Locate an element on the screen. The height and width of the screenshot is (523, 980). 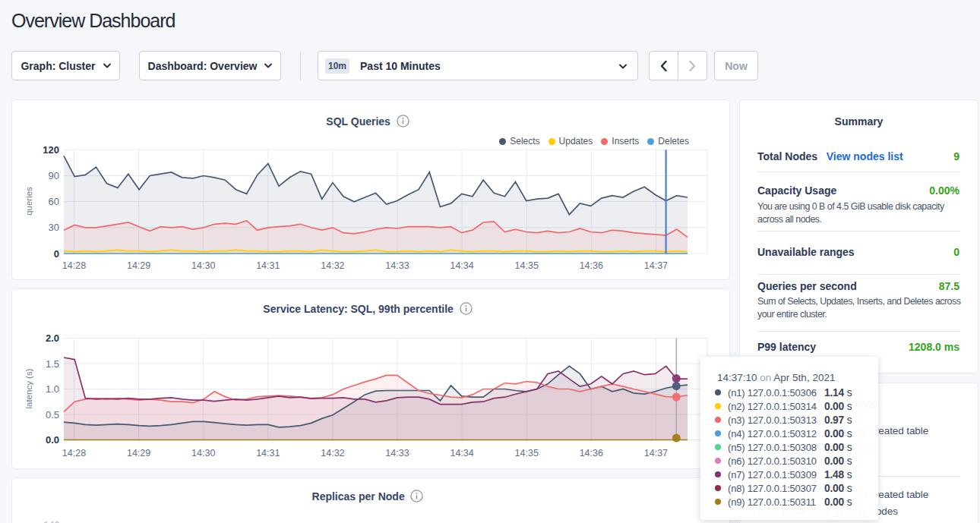
svg-text: 30 is located at coordinates (54, 228).